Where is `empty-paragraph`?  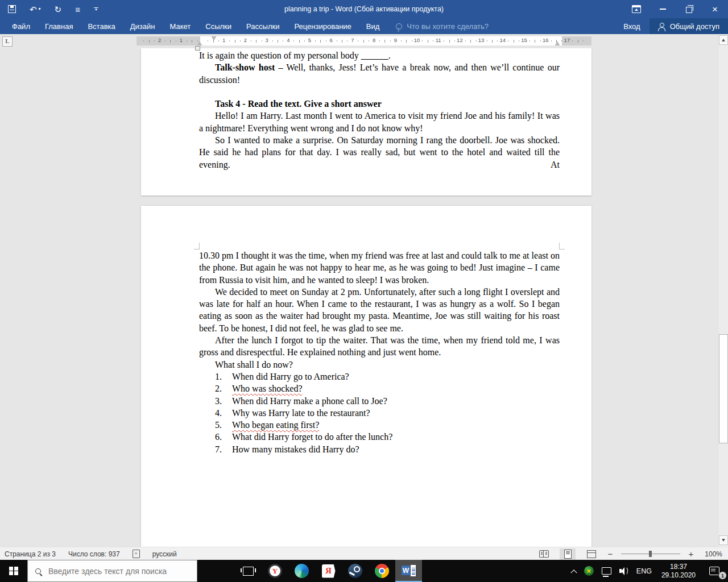
empty-paragraph is located at coordinates (379, 92).